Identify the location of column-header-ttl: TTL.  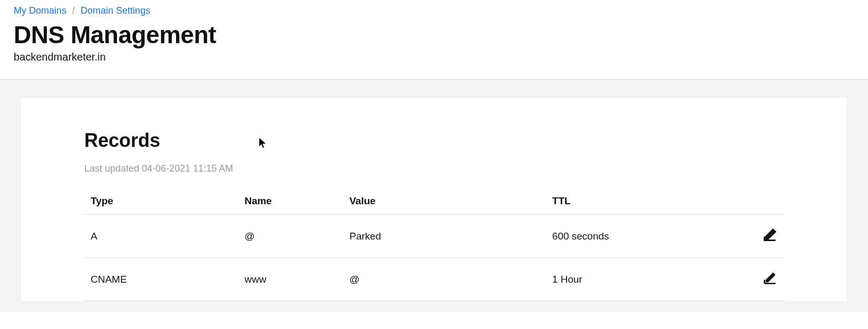
(630, 201).